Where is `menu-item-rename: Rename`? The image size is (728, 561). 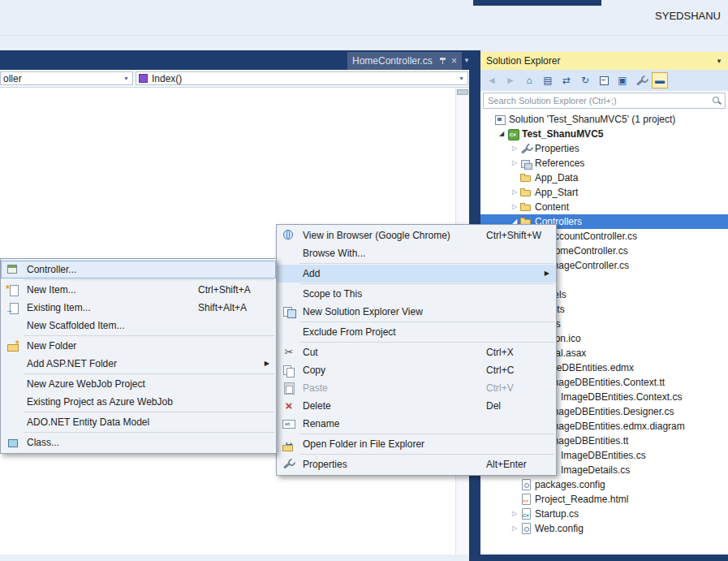
menu-item-rename: Rename is located at coordinates (416, 424).